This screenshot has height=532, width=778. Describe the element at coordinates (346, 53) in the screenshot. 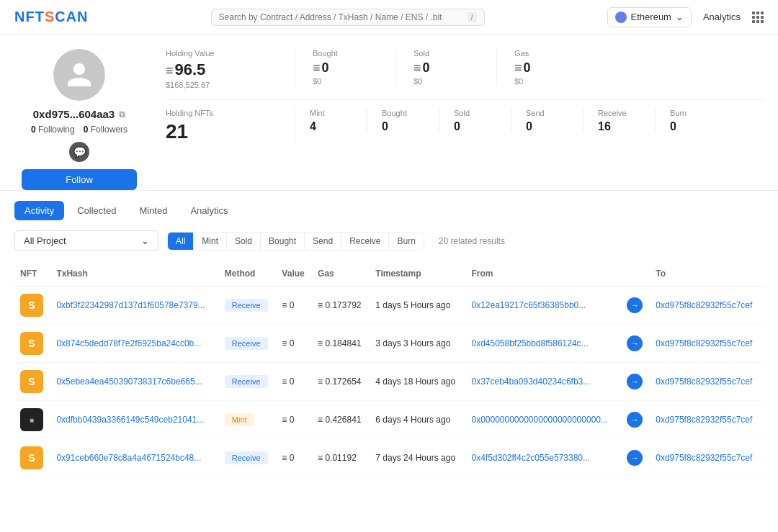

I see `bought-label: Bought` at that location.